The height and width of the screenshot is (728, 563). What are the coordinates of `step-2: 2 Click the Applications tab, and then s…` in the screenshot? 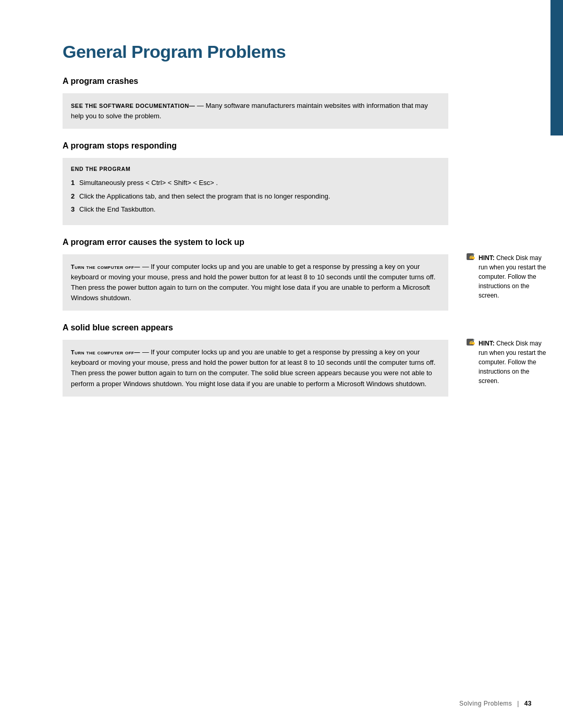 It's located at (255, 196).